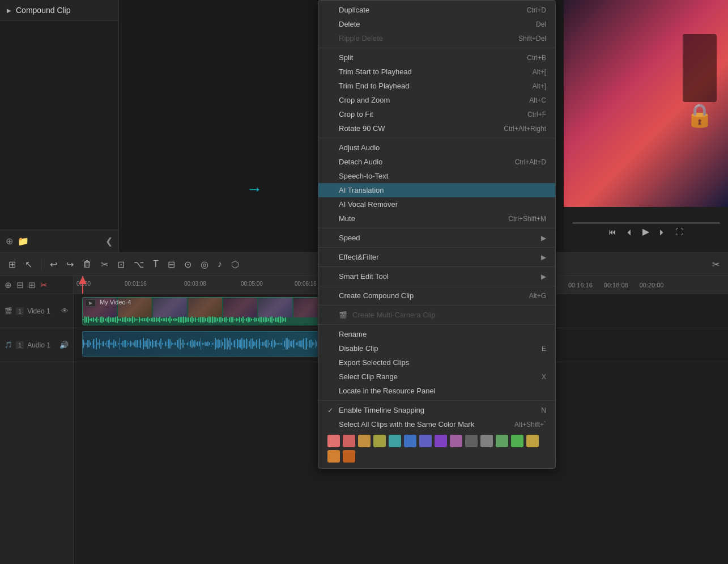  What do you see at coordinates (171, 264) in the screenshot?
I see `crop-button: ⊟` at bounding box center [171, 264].